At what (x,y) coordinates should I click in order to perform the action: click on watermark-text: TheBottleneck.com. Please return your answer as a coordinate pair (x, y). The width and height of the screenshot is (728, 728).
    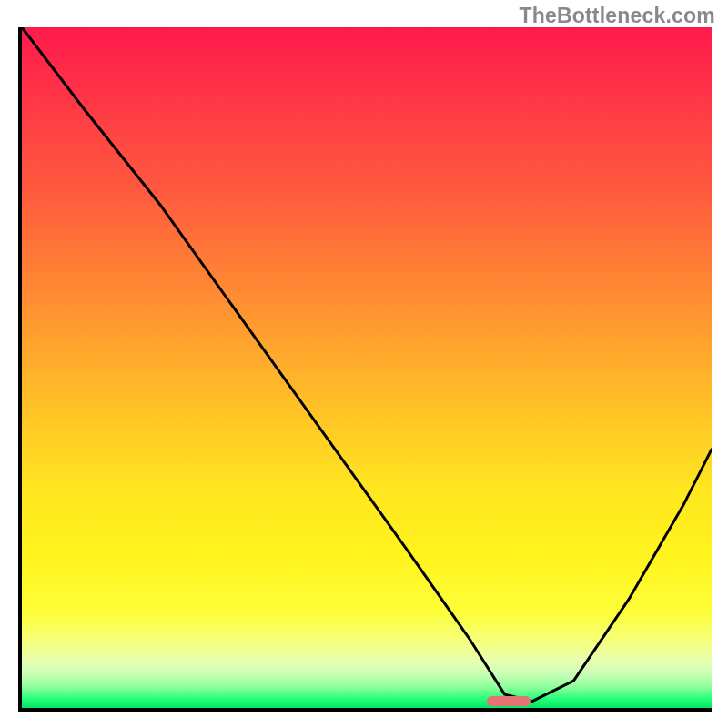
    Looking at the image, I should click on (617, 16).